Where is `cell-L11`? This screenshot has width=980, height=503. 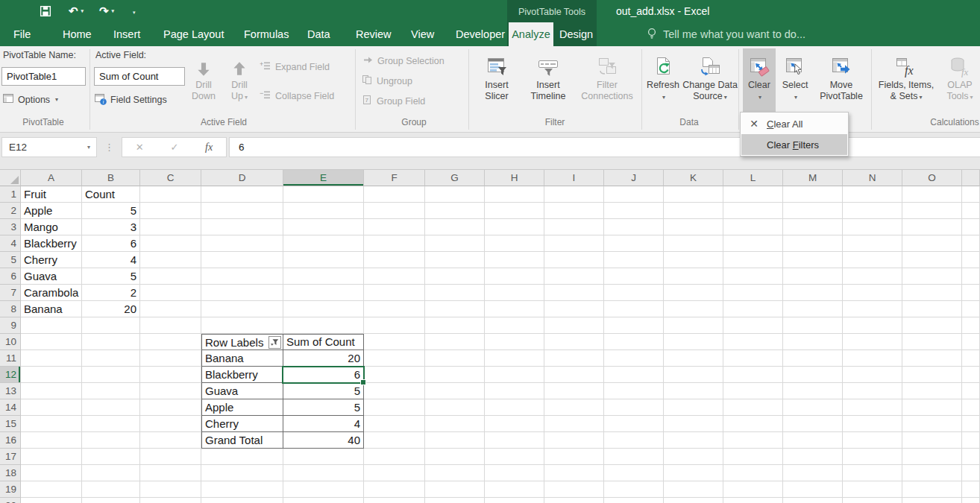
cell-L11 is located at coordinates (753, 358).